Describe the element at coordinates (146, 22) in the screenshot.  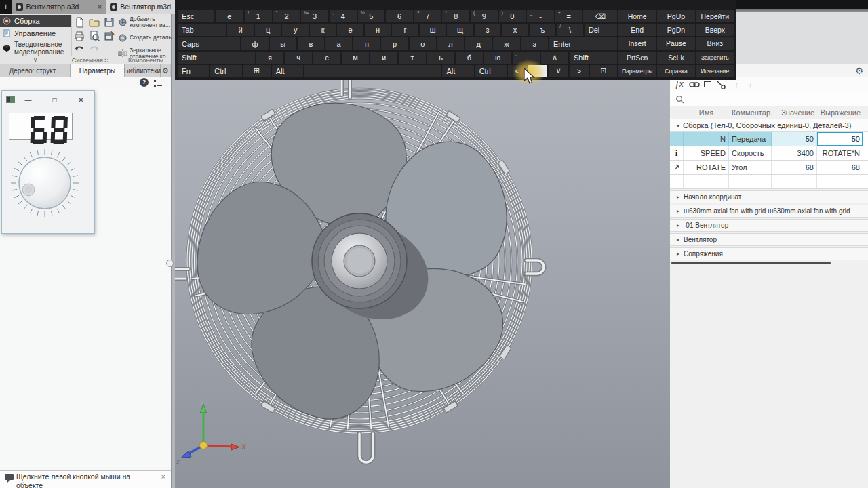
I see `add-component-button: Добавить компонент из...` at that location.